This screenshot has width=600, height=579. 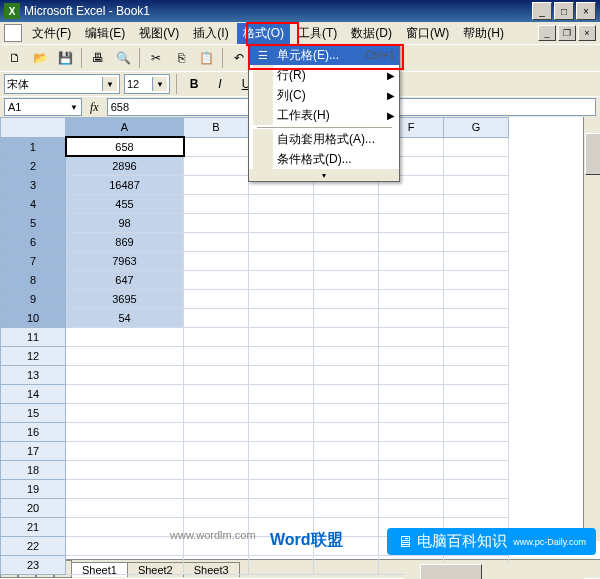 What do you see at coordinates (34, 564) in the screenshot?
I see `row-header: 23` at bounding box center [34, 564].